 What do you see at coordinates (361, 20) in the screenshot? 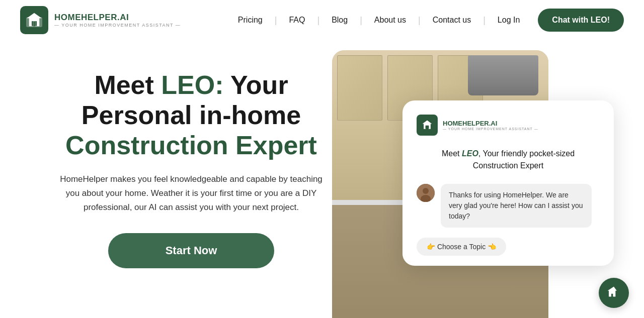
I see `nav-sep-3: |` at bounding box center [361, 20].